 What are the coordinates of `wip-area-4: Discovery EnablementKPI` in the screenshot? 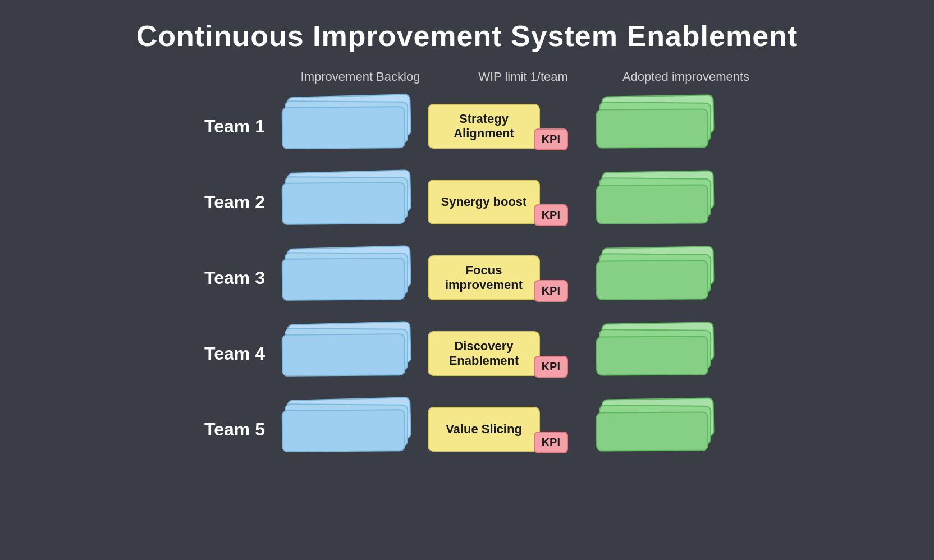 It's located at (512, 354).